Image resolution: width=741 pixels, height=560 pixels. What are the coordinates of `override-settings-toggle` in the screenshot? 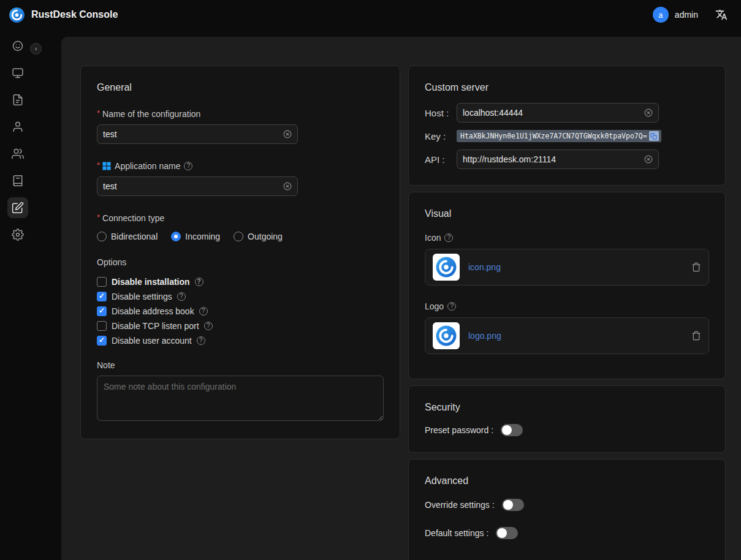 It's located at (513, 505).